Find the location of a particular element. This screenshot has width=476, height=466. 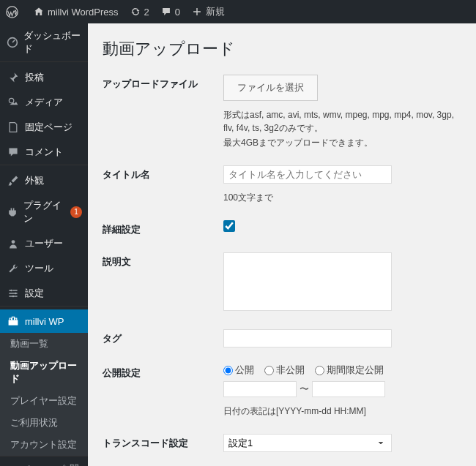

detail-checkbox is located at coordinates (229, 226).